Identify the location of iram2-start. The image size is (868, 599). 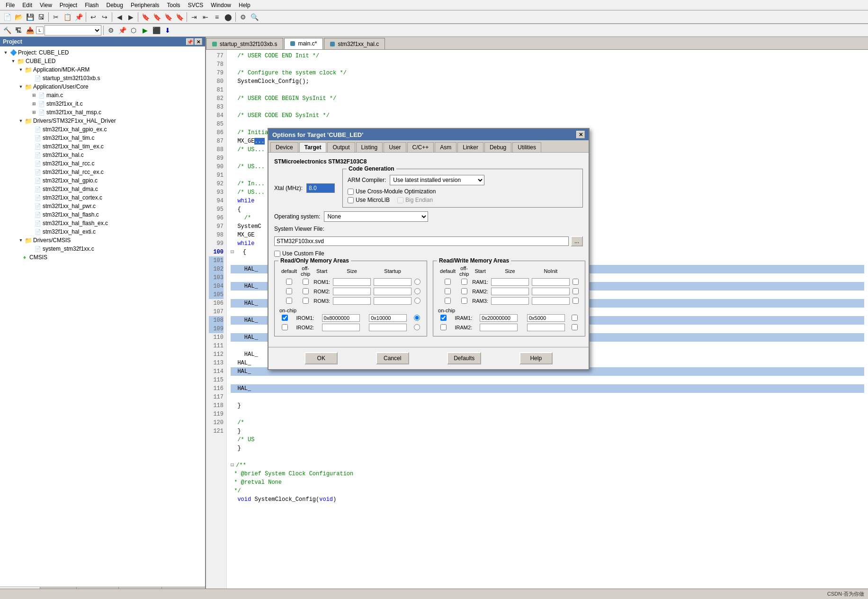
(499, 327).